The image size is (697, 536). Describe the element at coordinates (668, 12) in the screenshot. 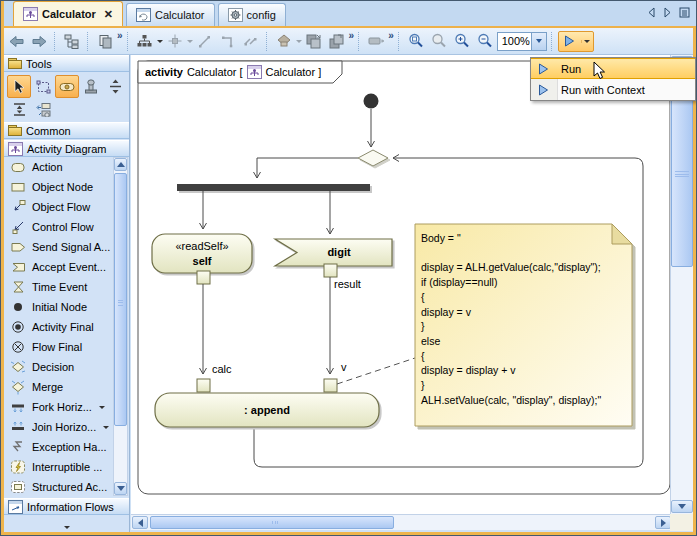

I see `scroll-tabs-right-icon` at that location.